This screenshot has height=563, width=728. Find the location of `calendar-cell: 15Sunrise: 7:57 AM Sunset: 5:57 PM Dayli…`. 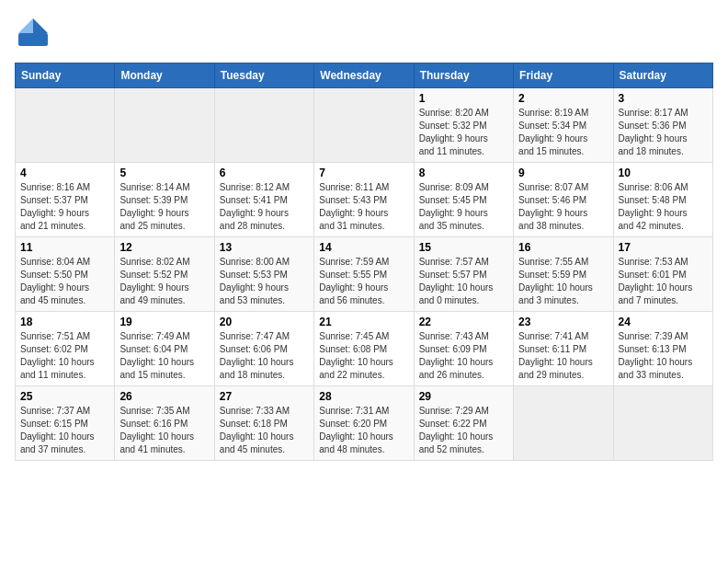

calendar-cell: 15Sunrise: 7:57 AM Sunset: 5:57 PM Dayli… is located at coordinates (463, 274).